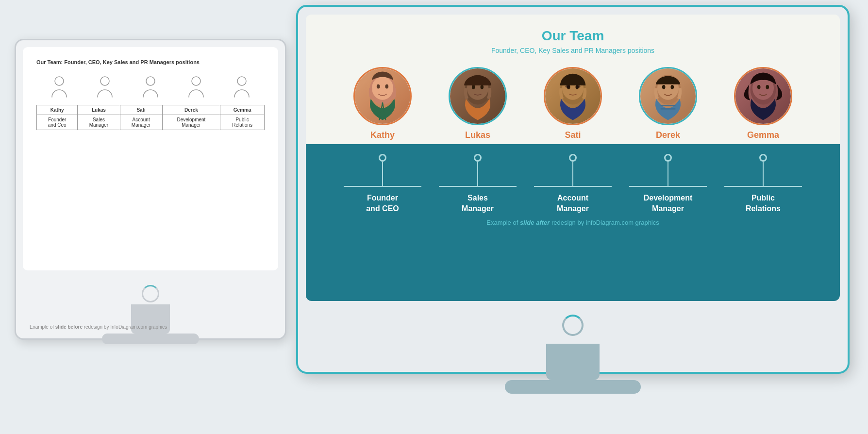  I want to click on front-header: Our Team Founder, CEO, Key Sales and PR …, so click(573, 38).